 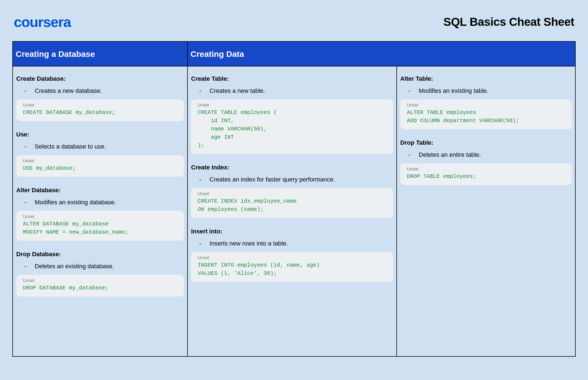 What do you see at coordinates (486, 117) in the screenshot?
I see `code-content: ALTER TABLE employees ADD COLUMN departm…` at bounding box center [486, 117].